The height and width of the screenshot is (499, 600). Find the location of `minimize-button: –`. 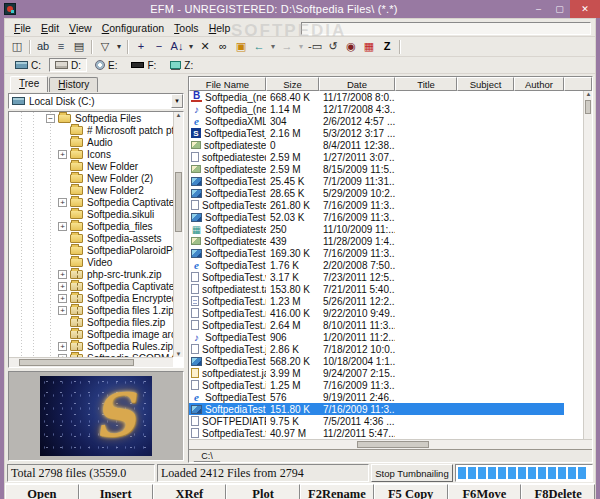

minimize-button: – is located at coordinates (538, 9).